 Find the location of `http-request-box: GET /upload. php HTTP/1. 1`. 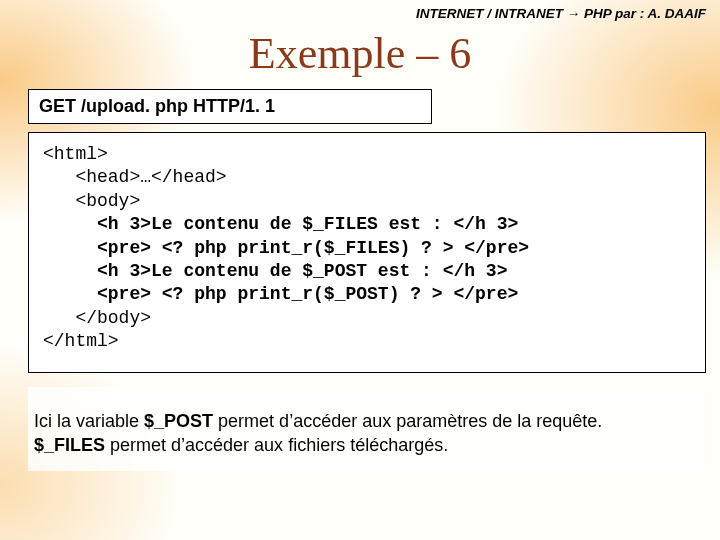

http-request-box: GET /upload. php HTTP/1. 1 is located at coordinates (230, 106).